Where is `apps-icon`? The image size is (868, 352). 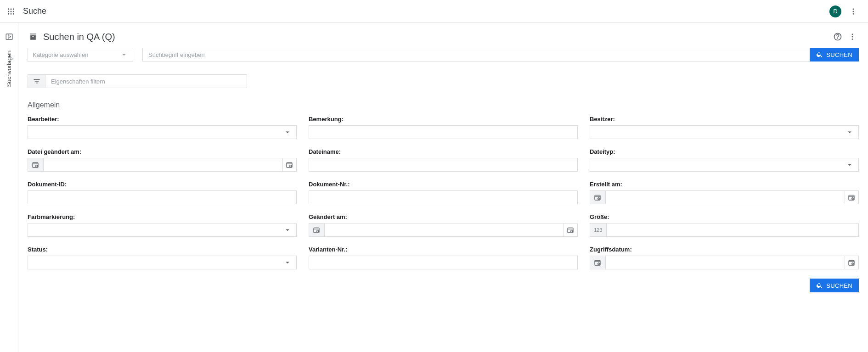
apps-icon is located at coordinates (11, 11).